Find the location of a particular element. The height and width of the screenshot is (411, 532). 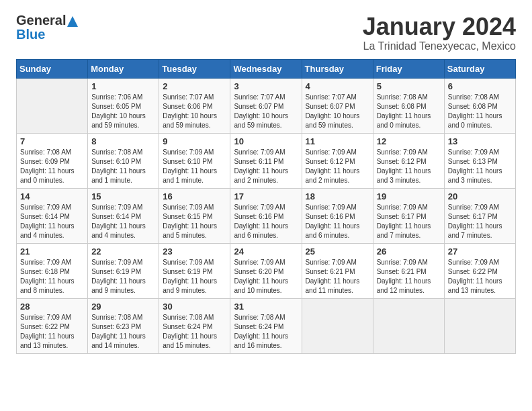

table-row: 28Sunrise: 7:09 AMSunset: 6:22 PMDayligh… is located at coordinates (52, 326).